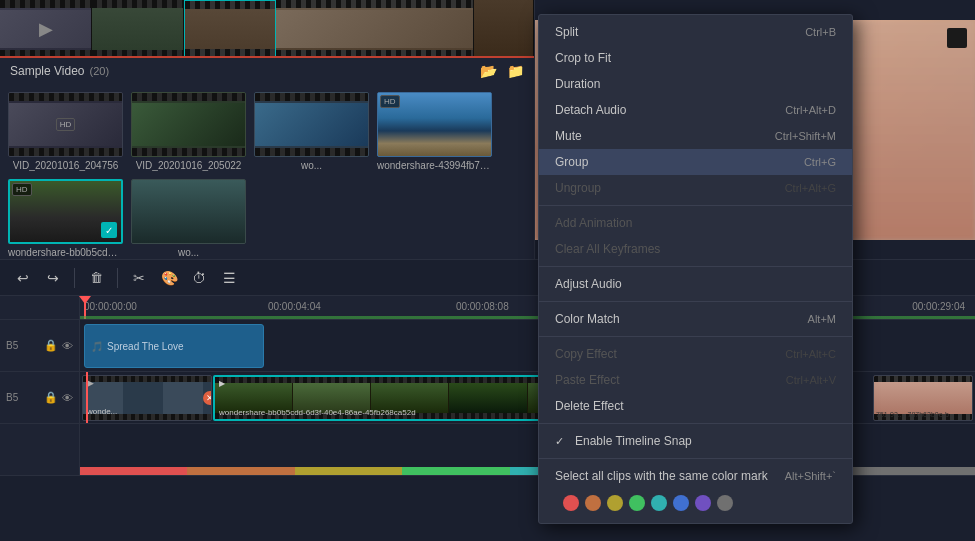 This screenshot has height=541, width=975. Describe the element at coordinates (923, 398) in the screenshot. I see `video-clip-3: 751-92..._787b63b0e-b` at that location.